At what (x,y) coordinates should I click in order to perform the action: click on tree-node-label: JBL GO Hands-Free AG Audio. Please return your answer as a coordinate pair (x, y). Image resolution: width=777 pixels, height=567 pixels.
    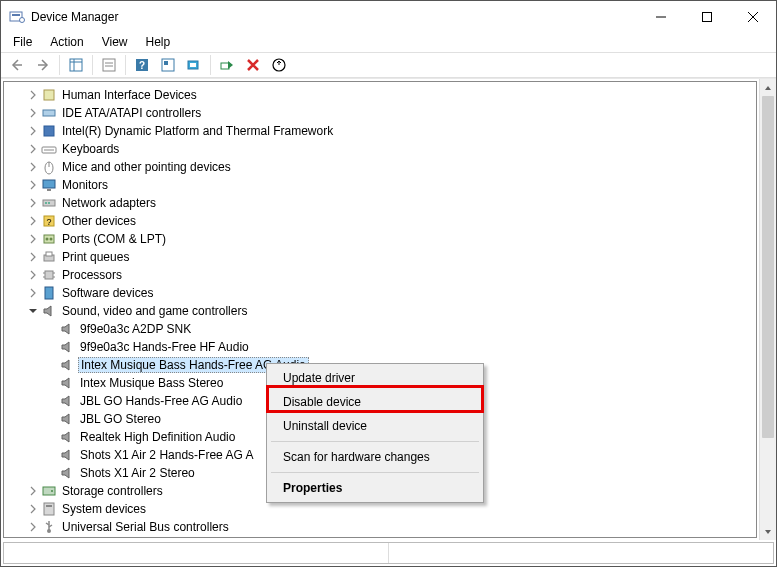
    Looking at the image, I should click on (161, 401).